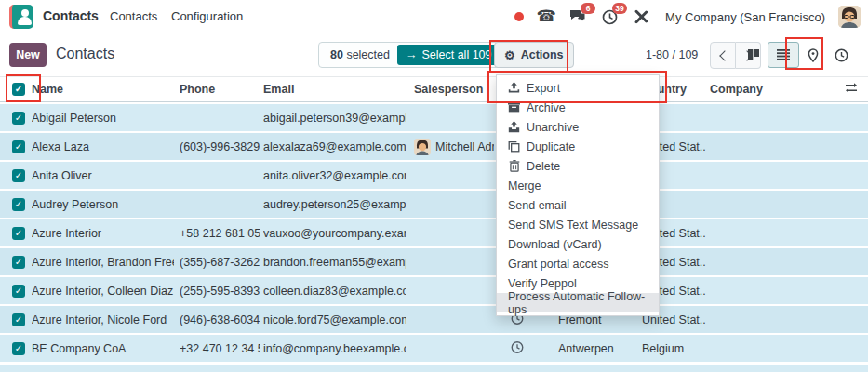 The width and height of the screenshot is (868, 372). What do you see at coordinates (335, 176) in the screenshot?
I see `contact-email: anita.oliver32@example.com` at bounding box center [335, 176].